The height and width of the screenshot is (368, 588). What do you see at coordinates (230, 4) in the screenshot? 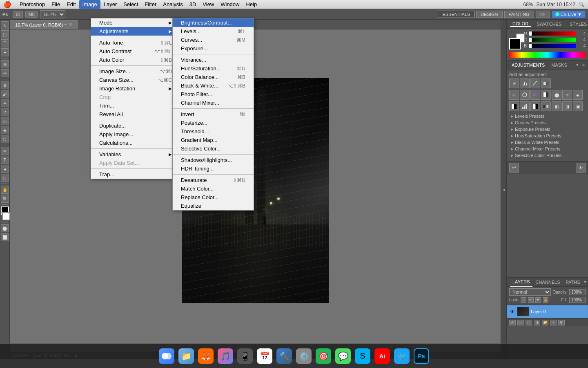
I see `menubar-window: Window` at bounding box center [230, 4].